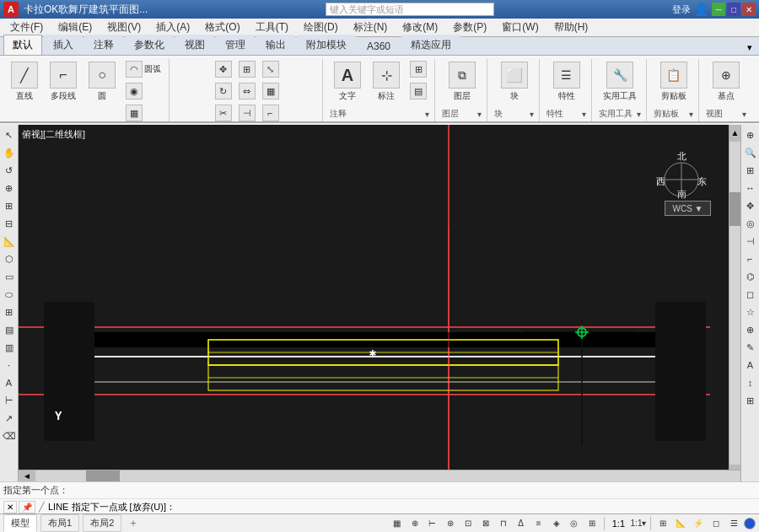  I want to click on rectangle-tool: ▭, so click(9, 277).